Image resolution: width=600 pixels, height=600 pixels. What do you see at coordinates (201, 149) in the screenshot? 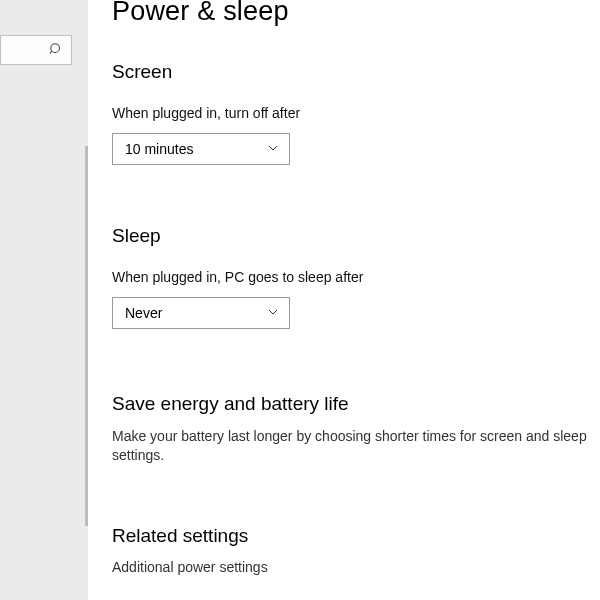
I see `screen-plugged-dropdown: 10 minutes` at bounding box center [201, 149].